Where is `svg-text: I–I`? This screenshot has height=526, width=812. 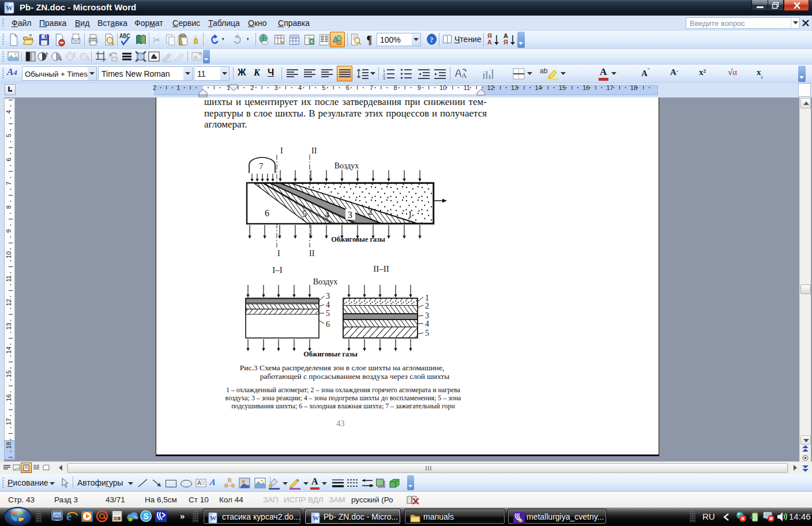 svg-text: I–I is located at coordinates (277, 270).